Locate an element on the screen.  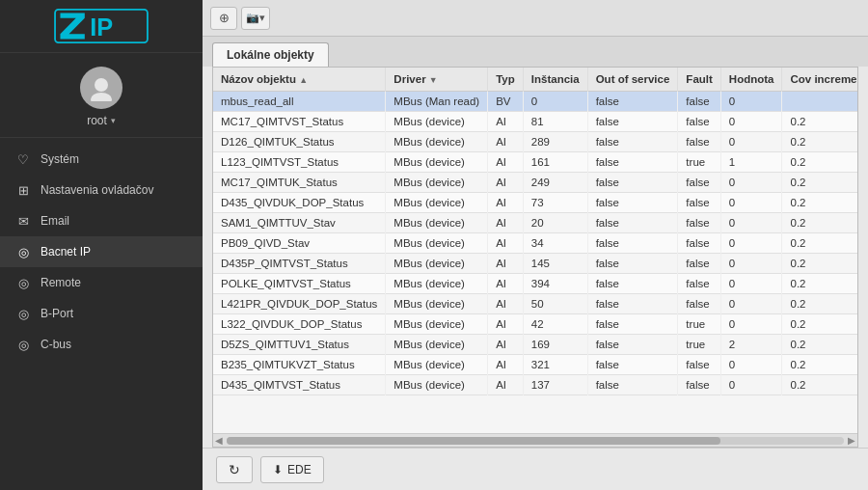
cell-typ: BV is located at coordinates (505, 102).